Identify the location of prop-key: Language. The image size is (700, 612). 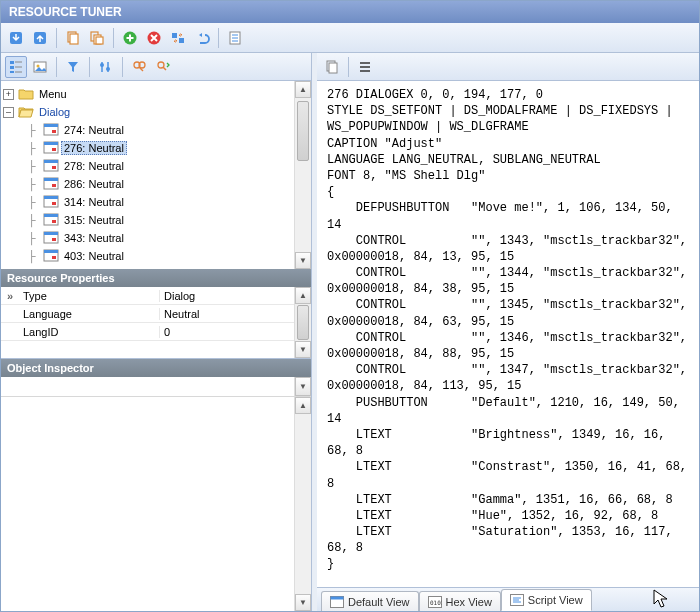
(89, 314).